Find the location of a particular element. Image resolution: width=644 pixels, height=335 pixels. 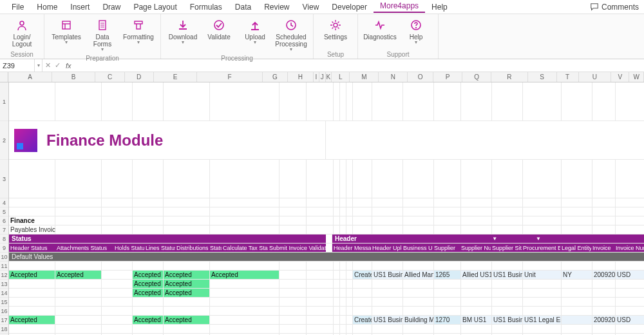

cell: USD is located at coordinates (630, 274).